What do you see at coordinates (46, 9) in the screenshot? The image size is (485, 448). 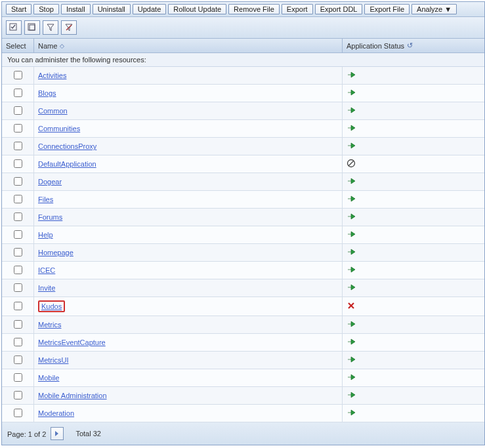 I see `stop-button: Stop` at bounding box center [46, 9].